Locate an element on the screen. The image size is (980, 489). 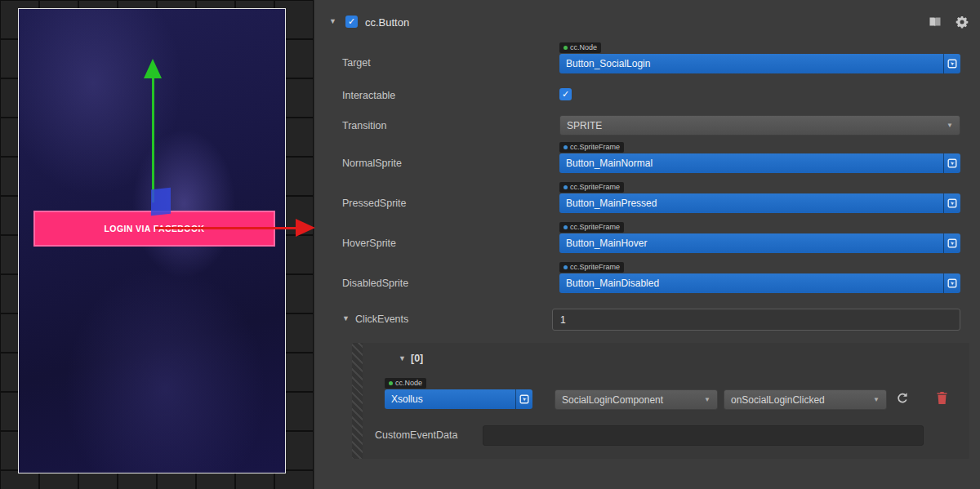
disabled-sprite-label: DisabledSprite is located at coordinates (376, 283).